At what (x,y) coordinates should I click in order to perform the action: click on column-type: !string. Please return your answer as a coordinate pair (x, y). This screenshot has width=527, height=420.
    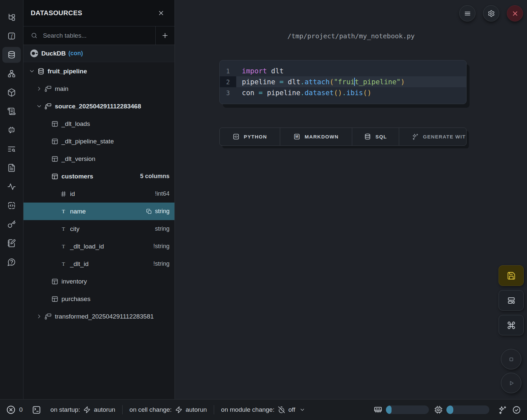
    Looking at the image, I should click on (161, 264).